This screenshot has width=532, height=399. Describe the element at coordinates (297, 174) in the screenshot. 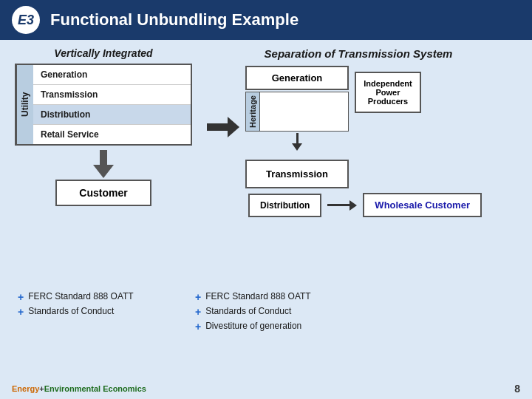

I see `transmission-box: Transmission` at that location.